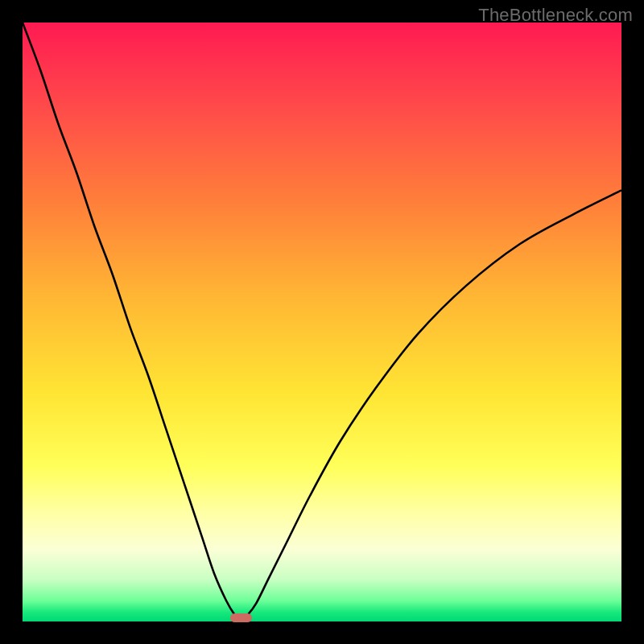  I want to click on optimum-marker, so click(242, 617).